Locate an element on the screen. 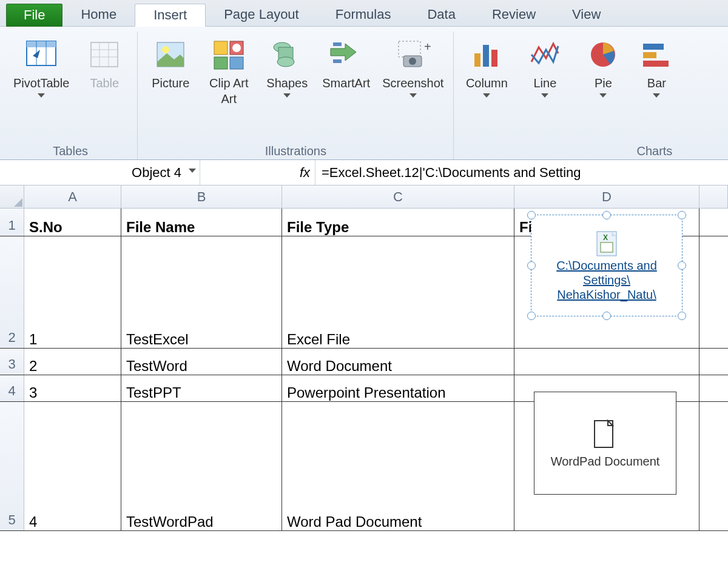 The image size is (728, 568). col-header-D: D is located at coordinates (607, 196).